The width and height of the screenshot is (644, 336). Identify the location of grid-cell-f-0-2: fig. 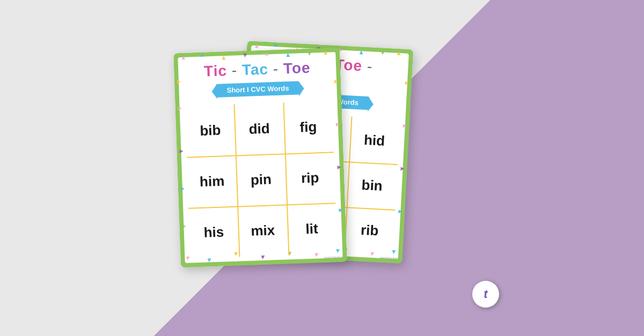
(308, 127).